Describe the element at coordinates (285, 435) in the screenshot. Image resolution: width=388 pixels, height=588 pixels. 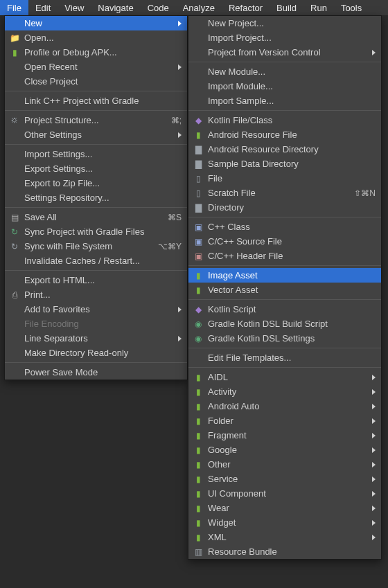
I see `new-menu-item-fragment: ▮Fragment` at that location.